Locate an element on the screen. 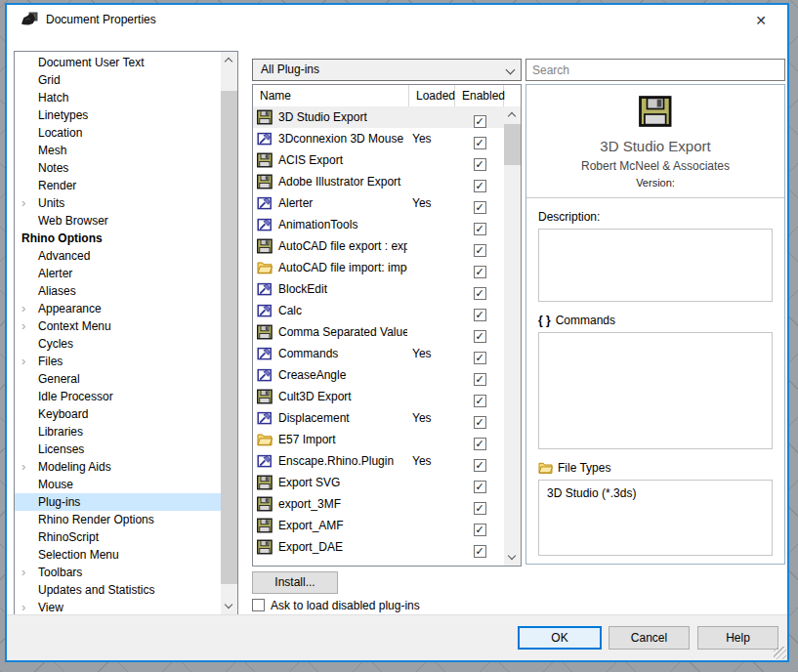 This screenshot has height=672, width=798. column-header-loaded: Loaded is located at coordinates (432, 96).